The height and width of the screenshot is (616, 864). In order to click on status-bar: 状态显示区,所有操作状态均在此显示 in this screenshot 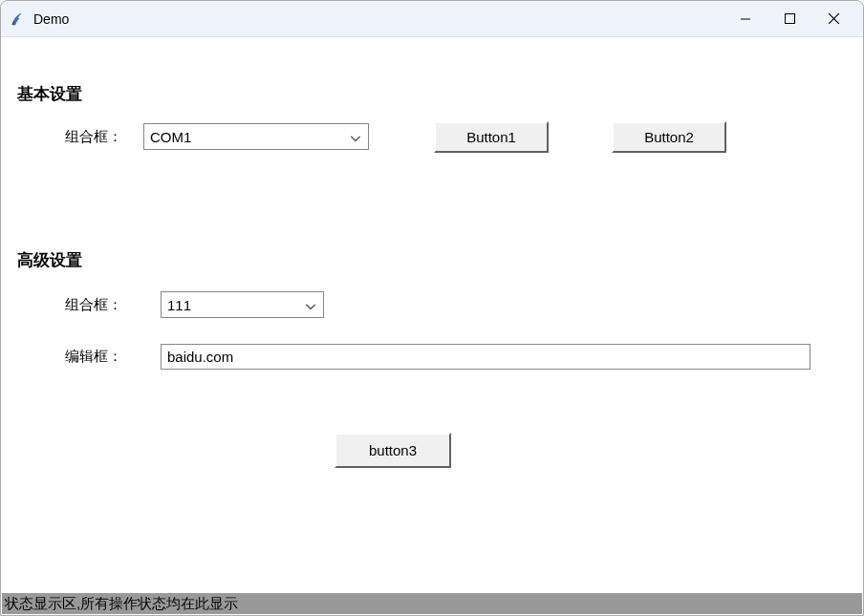, I will do `click(432, 604)`.